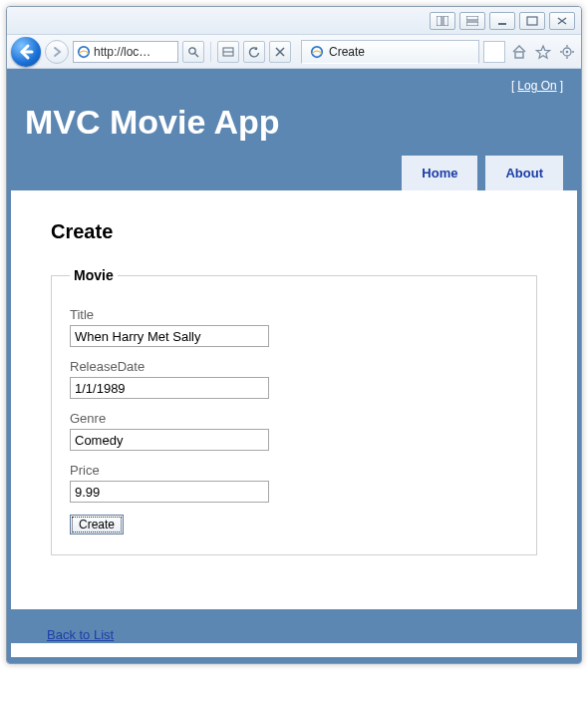 The width and height of the screenshot is (588, 712). What do you see at coordinates (254, 52) in the screenshot?
I see `refresh-button` at bounding box center [254, 52].